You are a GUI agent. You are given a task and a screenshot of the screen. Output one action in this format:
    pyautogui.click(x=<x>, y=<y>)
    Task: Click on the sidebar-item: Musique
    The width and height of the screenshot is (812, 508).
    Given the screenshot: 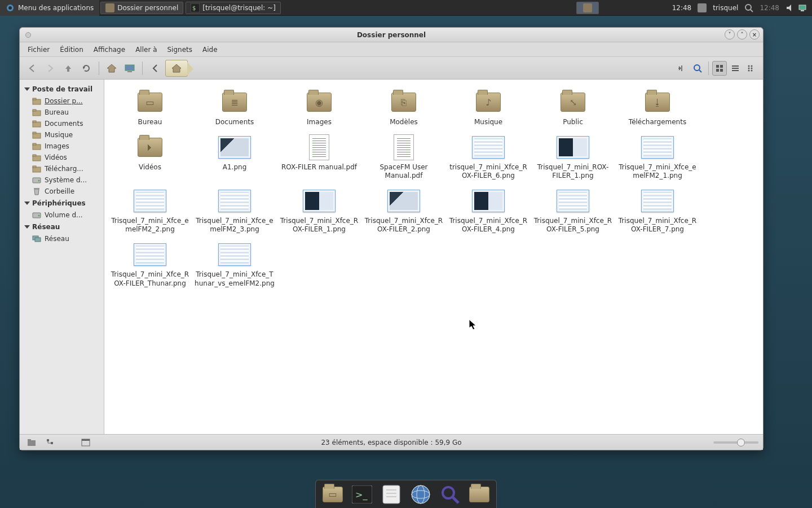 What is the action you would take?
    pyautogui.click(x=62, y=135)
    